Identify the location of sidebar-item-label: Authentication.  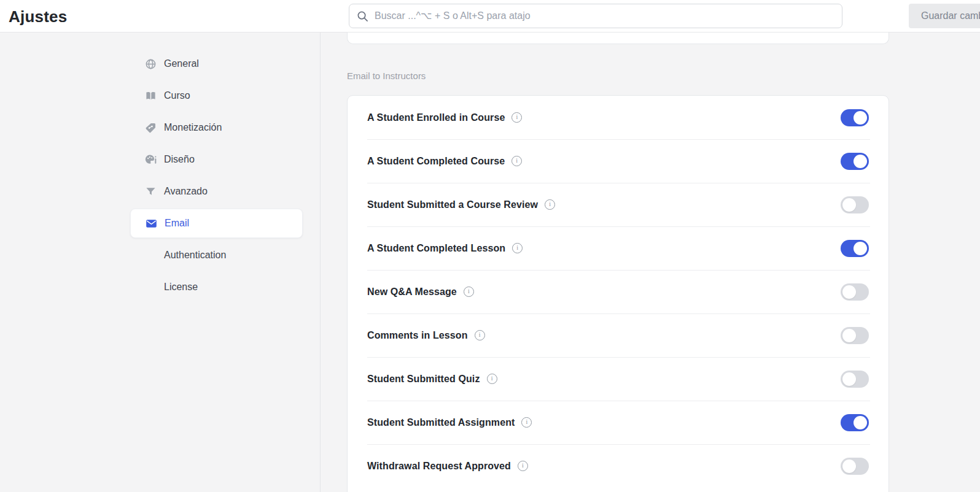
(195, 255).